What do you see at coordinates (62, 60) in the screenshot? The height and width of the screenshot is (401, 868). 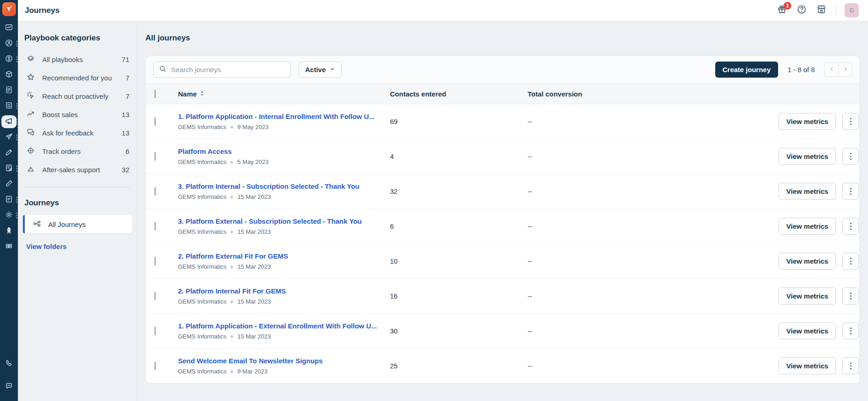 I see `category-label: All playbooks` at bounding box center [62, 60].